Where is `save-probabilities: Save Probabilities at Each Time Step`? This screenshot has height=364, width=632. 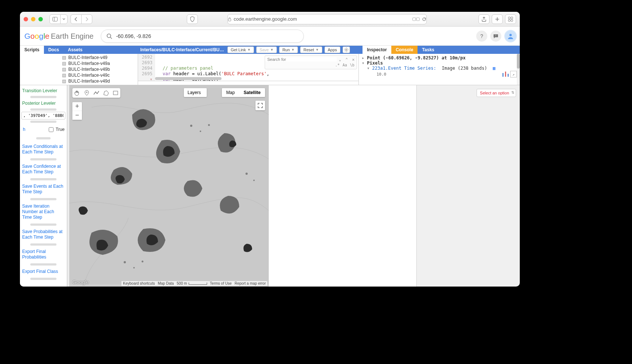
save-probabilities: Save Probabilities at Each Time Step is located at coordinates (44, 235).